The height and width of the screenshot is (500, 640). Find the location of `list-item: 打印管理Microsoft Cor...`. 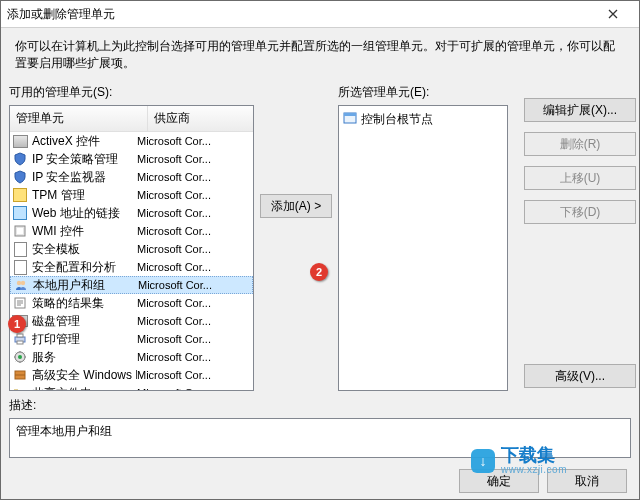

list-item: 打印管理Microsoft Cor... is located at coordinates (132, 339).